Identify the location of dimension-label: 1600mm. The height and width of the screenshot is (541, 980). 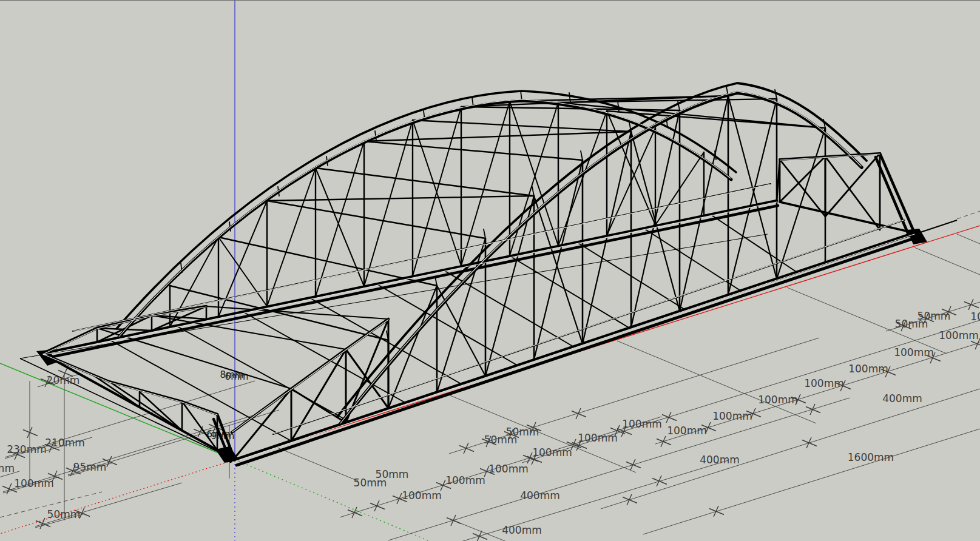
(871, 457).